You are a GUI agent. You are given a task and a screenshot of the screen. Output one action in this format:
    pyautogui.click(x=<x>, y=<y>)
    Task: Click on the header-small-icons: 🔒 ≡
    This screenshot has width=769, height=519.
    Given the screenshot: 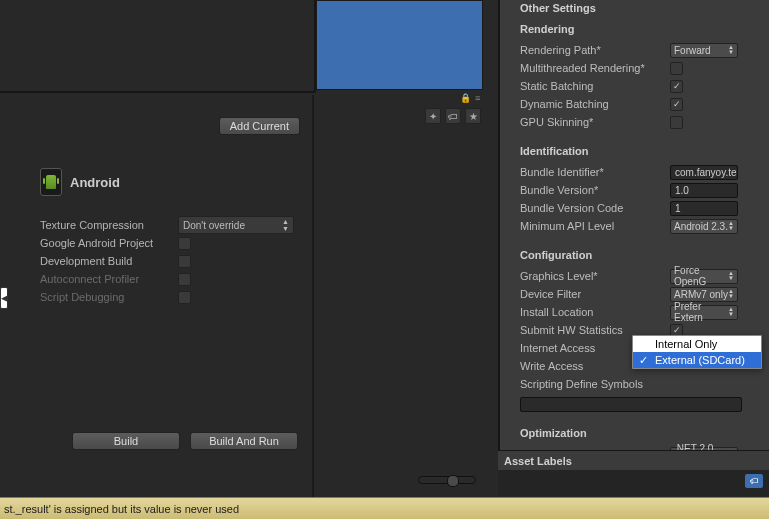 What is the action you would take?
    pyautogui.click(x=470, y=98)
    